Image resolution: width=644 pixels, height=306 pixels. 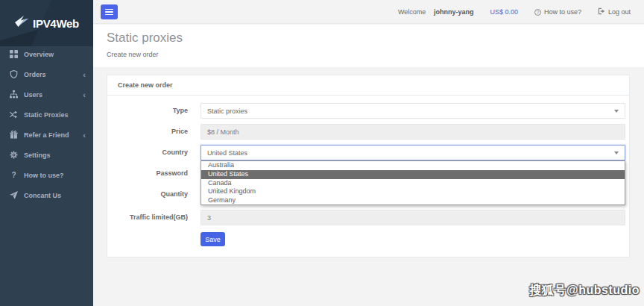 What do you see at coordinates (13, 115) in the screenshot?
I see `shuffle-icon` at bounding box center [13, 115].